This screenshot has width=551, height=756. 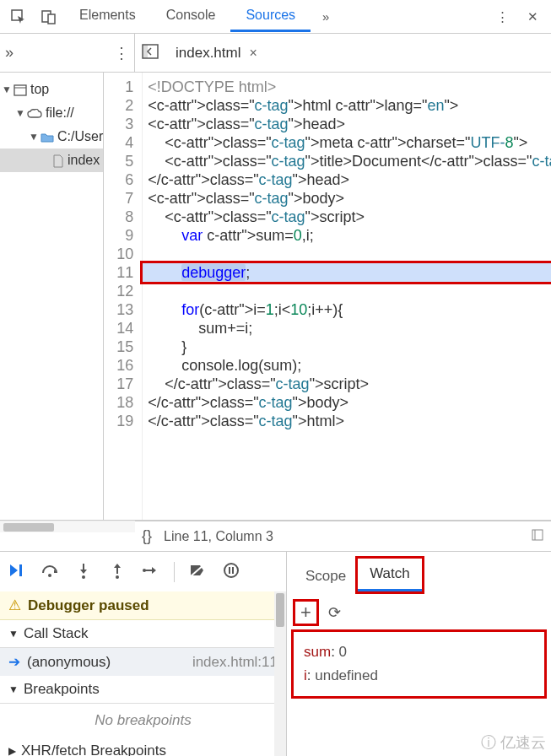 I want to click on tab-watch: Watch, so click(x=390, y=575).